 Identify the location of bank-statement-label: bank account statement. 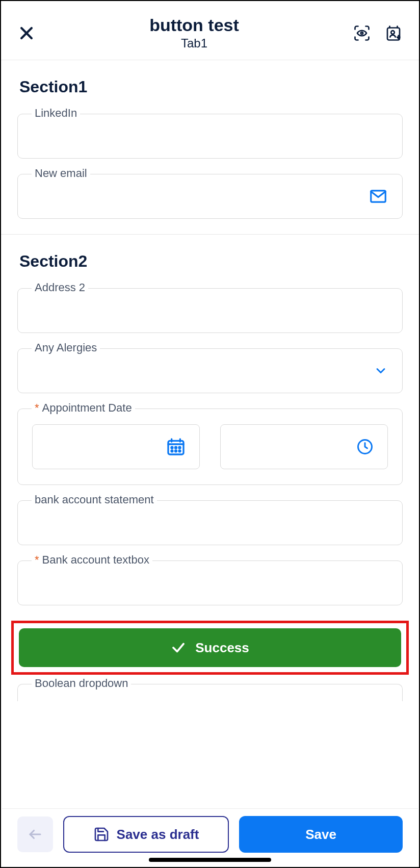
(94, 500).